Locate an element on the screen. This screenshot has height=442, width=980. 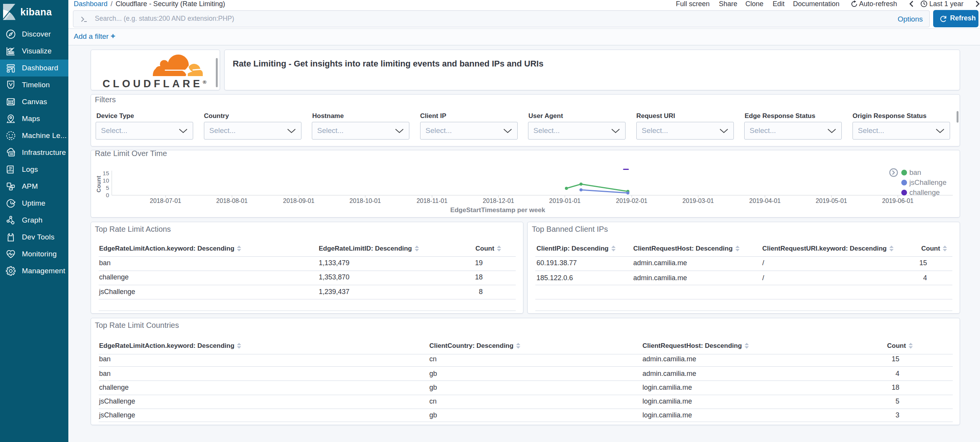
svg-text: 2018-09-01 is located at coordinates (299, 201).